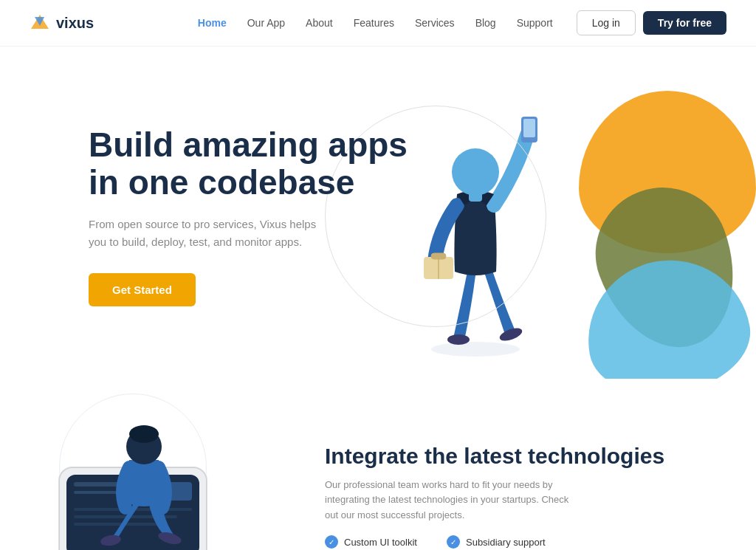 The height and width of the screenshot is (550, 756). Describe the element at coordinates (162, 472) in the screenshot. I see `person2-svg` at that location.